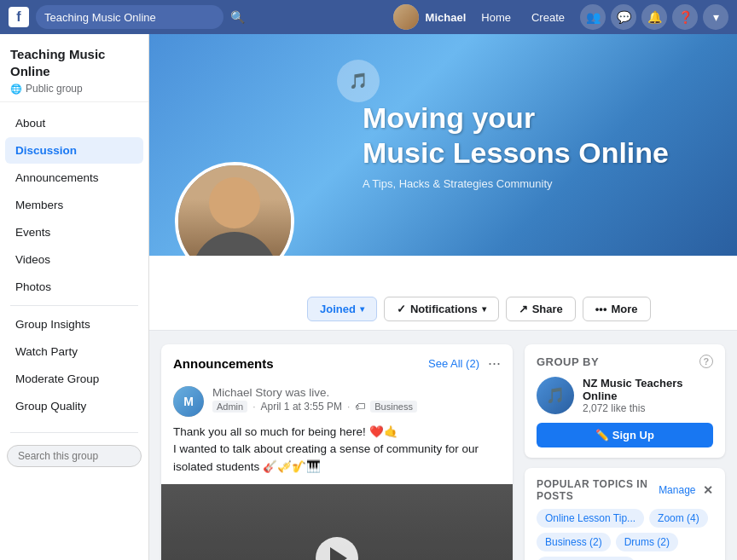 The width and height of the screenshot is (737, 560). I want to click on chevron-down-icon: ▾, so click(362, 309).